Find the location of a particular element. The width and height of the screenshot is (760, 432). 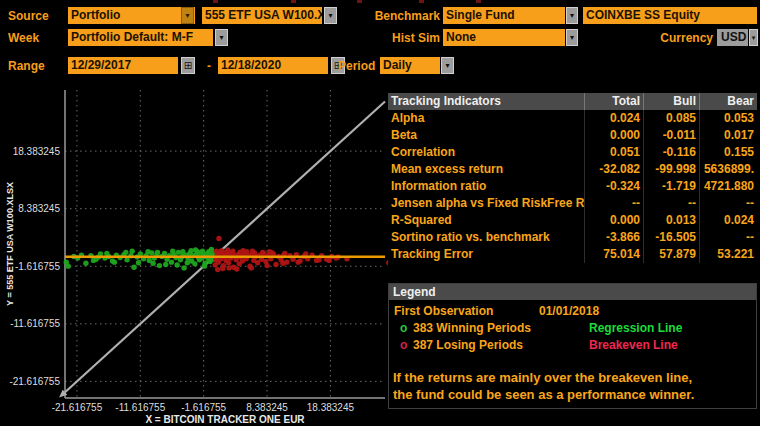

note-line-1: If the returns are mainly over the break… is located at coordinates (542, 378).